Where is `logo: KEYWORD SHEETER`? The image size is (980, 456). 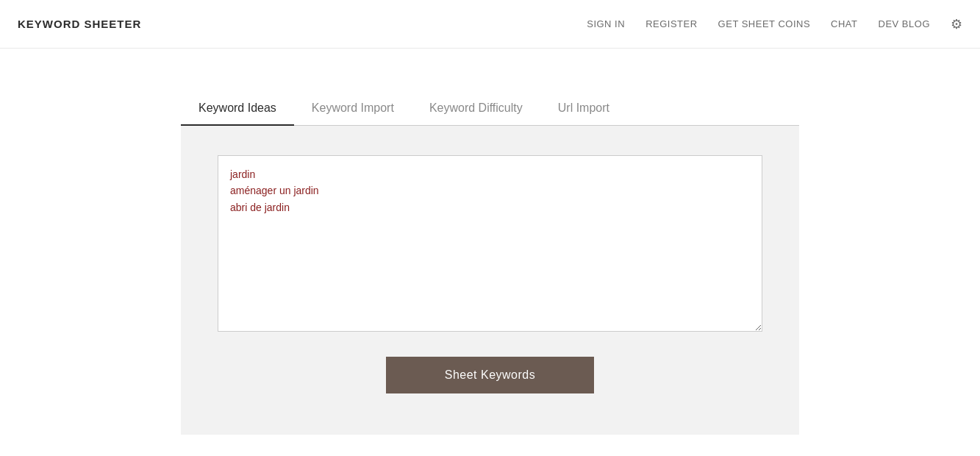
logo: KEYWORD SHEETER is located at coordinates (79, 24).